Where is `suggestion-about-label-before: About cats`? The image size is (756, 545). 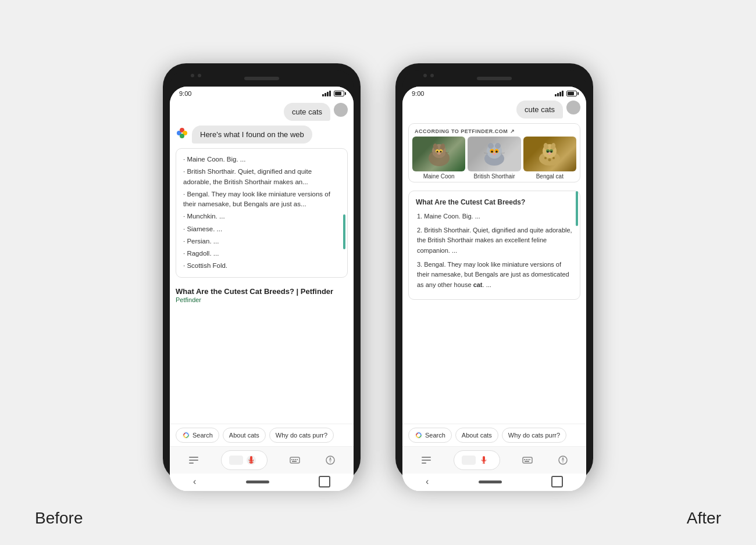 suggestion-about-label-before: About cats is located at coordinates (244, 435).